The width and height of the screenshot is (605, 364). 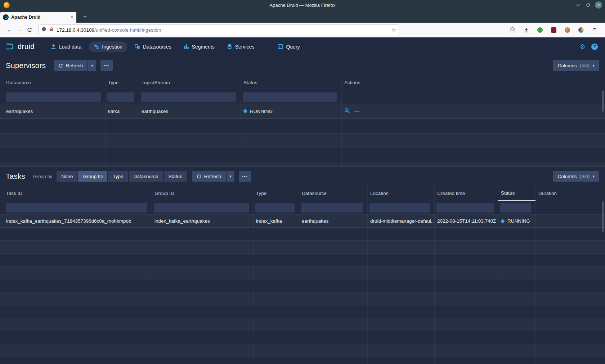 What do you see at coordinates (540, 30) in the screenshot?
I see `extension-green-icon` at bounding box center [540, 30].